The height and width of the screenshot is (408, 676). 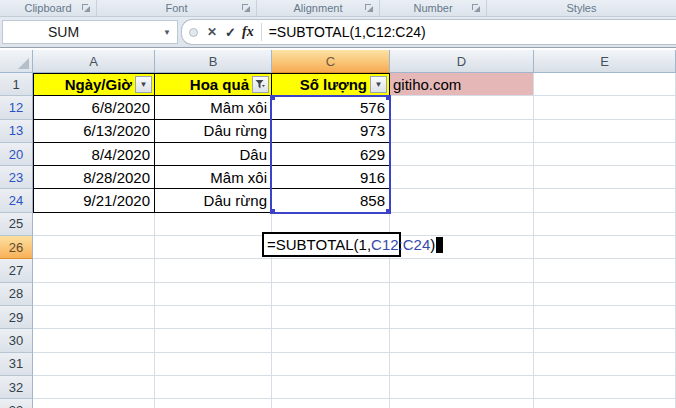 I want to click on cell-e13, so click(x=605, y=132).